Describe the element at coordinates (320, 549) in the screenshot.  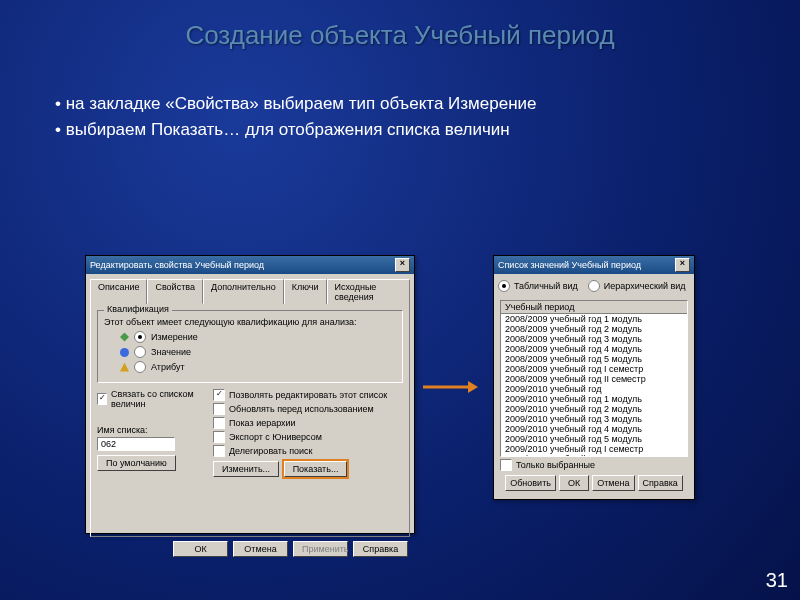
I see `apply-button: Применить` at that location.